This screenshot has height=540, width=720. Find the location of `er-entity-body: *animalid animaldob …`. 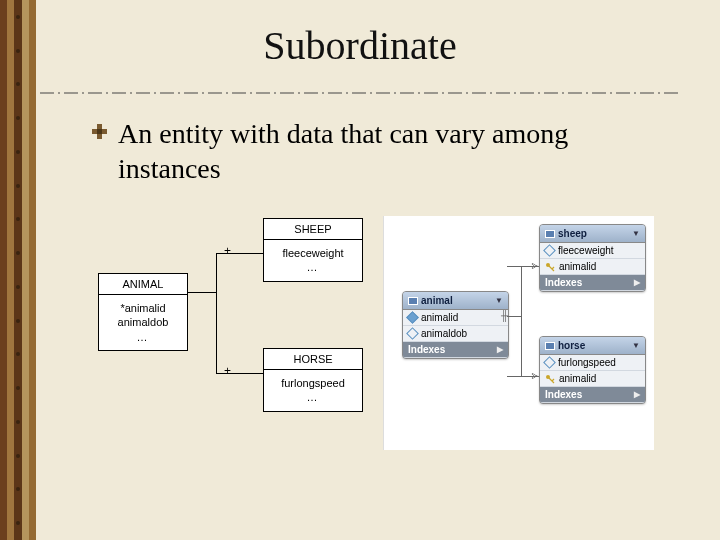

er-entity-body: *animalid animaldob … is located at coordinates (143, 322).